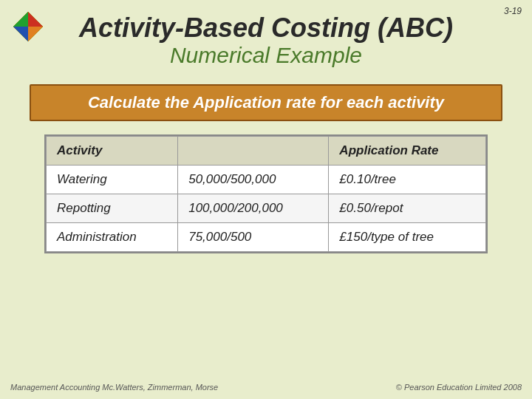  I want to click on table-cell: Watering, so click(112, 179).